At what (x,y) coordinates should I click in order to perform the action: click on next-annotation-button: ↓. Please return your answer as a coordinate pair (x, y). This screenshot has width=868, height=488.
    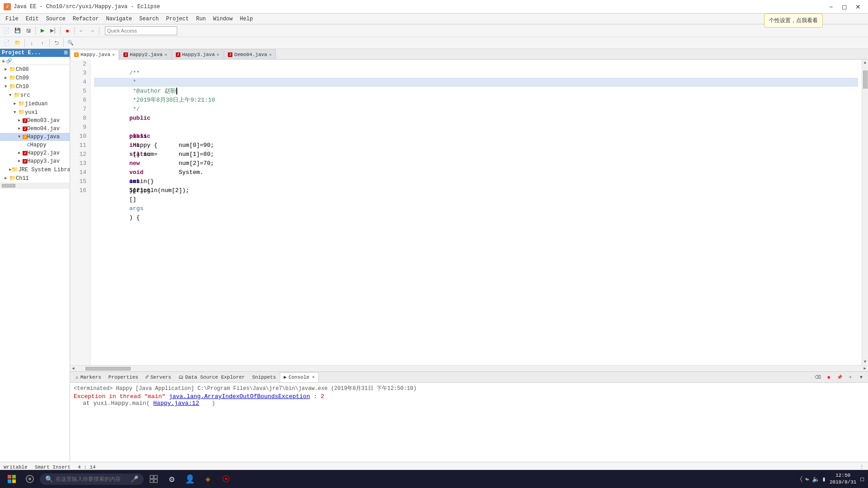
    Looking at the image, I should click on (32, 43).